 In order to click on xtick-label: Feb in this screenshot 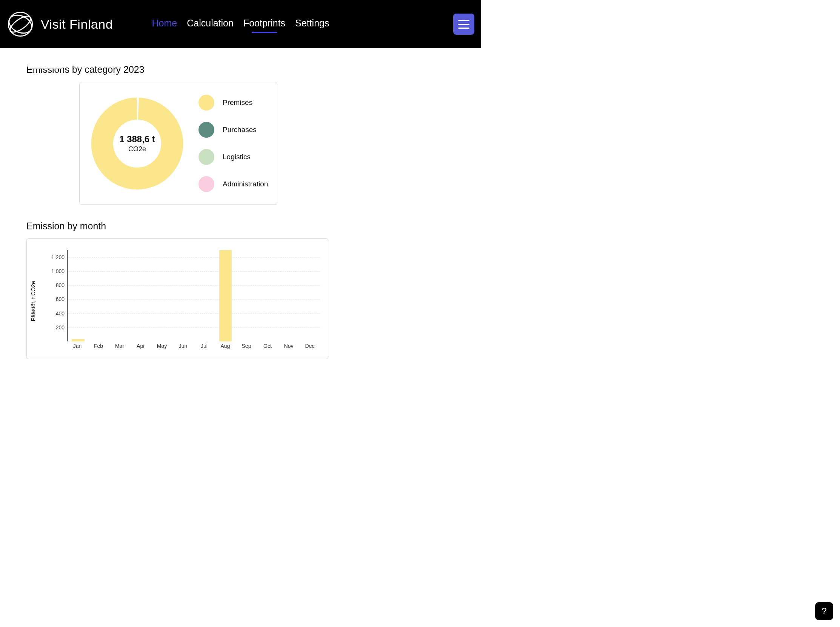, I will do `click(99, 348)`.